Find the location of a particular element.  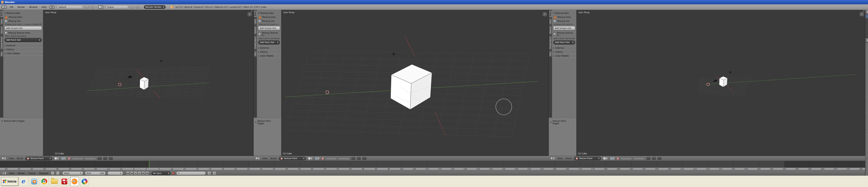

taskbar-app-button: e is located at coordinates (24, 182).